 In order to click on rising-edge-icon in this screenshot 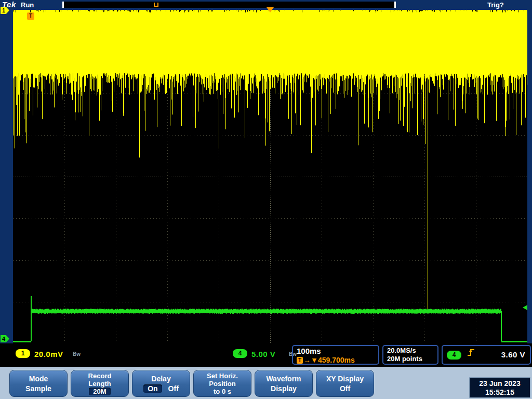, I will do `click(471, 352)`.